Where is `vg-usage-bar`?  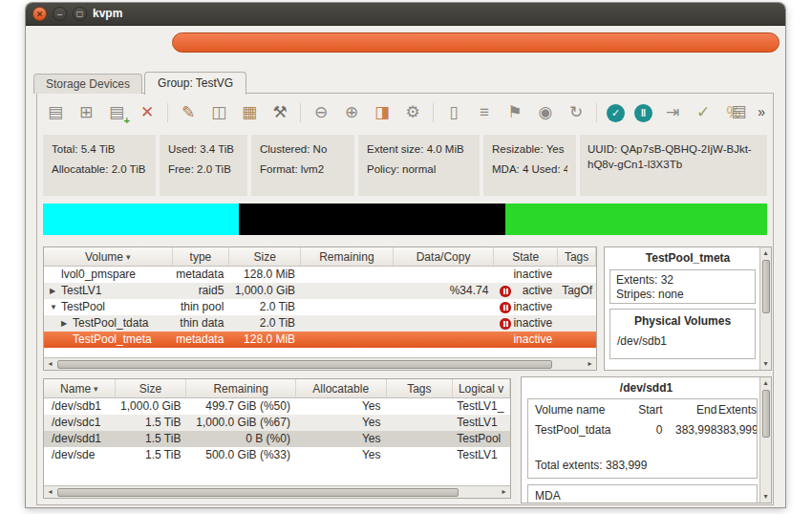
vg-usage-bar is located at coordinates (405, 220).